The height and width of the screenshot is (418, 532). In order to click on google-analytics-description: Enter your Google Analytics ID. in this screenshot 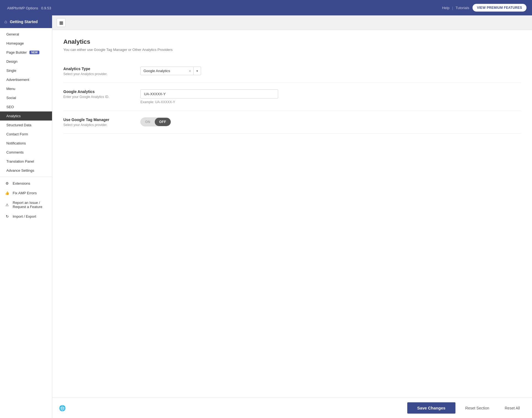, I will do `click(102, 97)`.